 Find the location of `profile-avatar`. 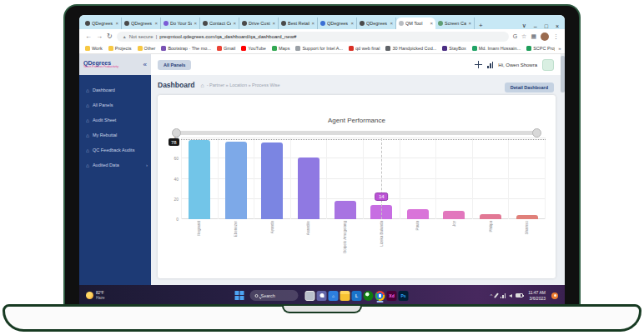

profile-avatar is located at coordinates (545, 37).